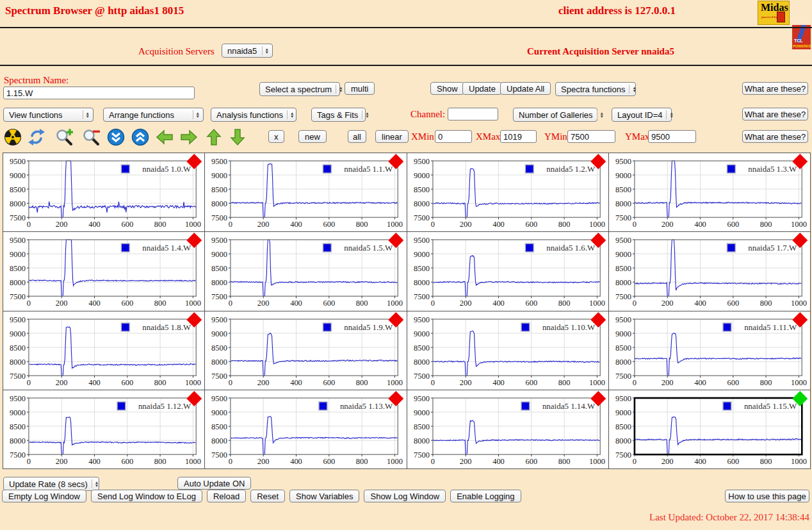 The width and height of the screenshot is (812, 530). What do you see at coordinates (672, 137) in the screenshot?
I see `ymax-input` at bounding box center [672, 137].